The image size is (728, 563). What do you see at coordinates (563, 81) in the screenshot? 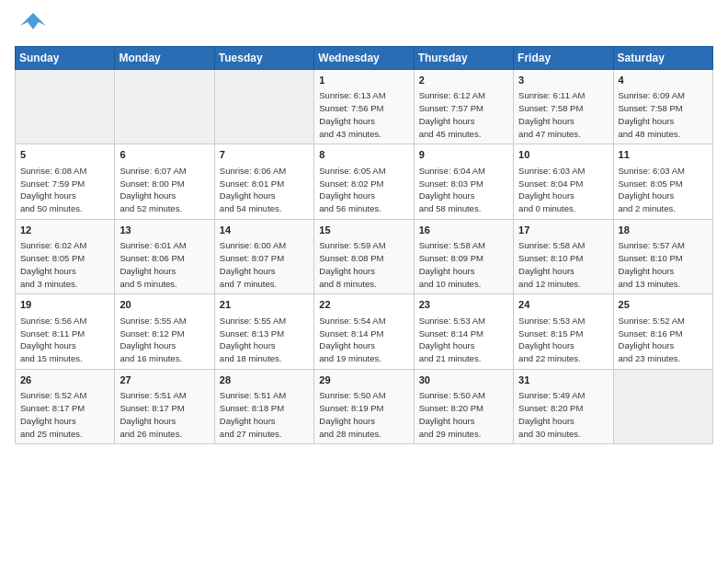
I see `day-number: 3` at bounding box center [563, 81].